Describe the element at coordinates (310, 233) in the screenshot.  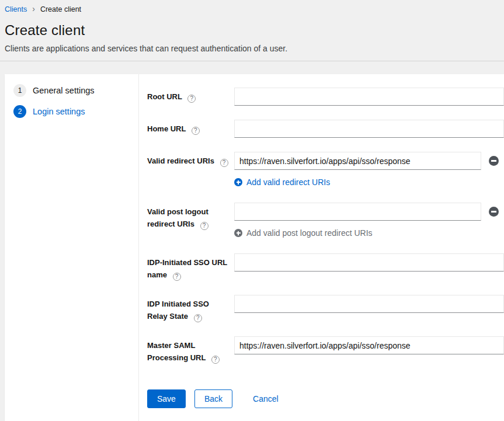
I see `add-link-label: Add valid post logout redirect URIs` at that location.